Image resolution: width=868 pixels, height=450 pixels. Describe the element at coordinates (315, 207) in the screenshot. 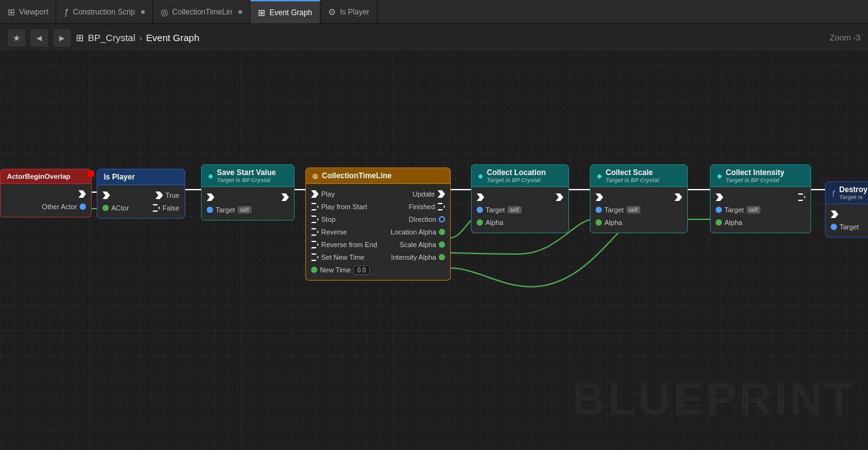

I see `pin-play-from-start-in` at that location.